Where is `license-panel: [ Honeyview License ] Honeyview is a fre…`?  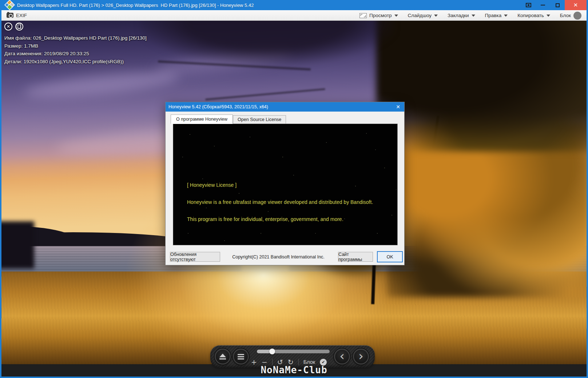
license-panel: [ Honeyview License ] Honeyview is a fre… is located at coordinates (285, 185).